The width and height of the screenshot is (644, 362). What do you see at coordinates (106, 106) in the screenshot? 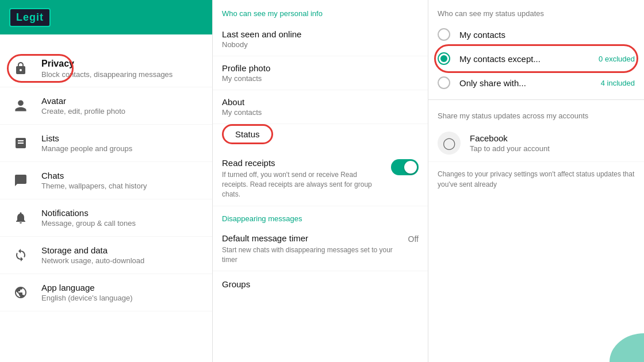
I see `sidebar-item-avatar: Avatar Create, edit, profile photo` at bounding box center [106, 106].